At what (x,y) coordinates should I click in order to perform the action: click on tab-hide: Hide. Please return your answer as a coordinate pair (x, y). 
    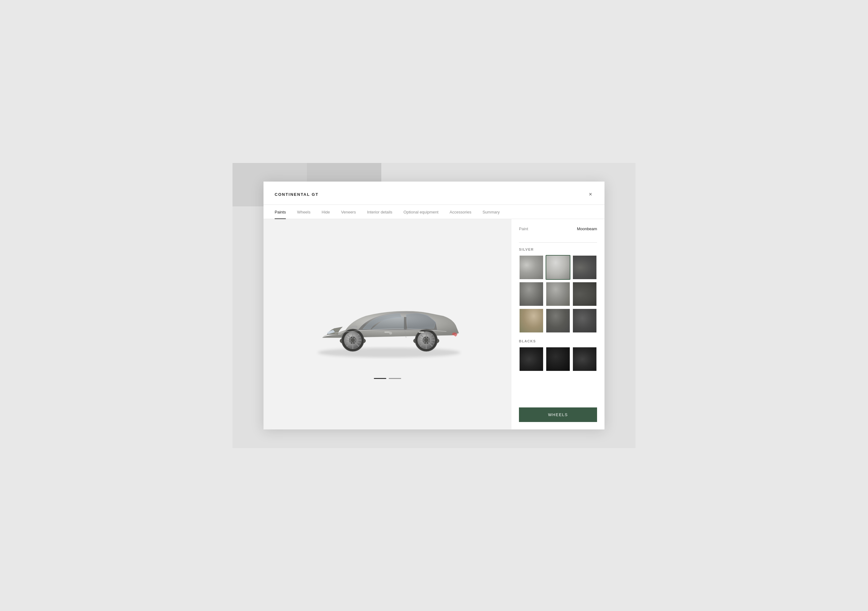
    Looking at the image, I should click on (326, 212).